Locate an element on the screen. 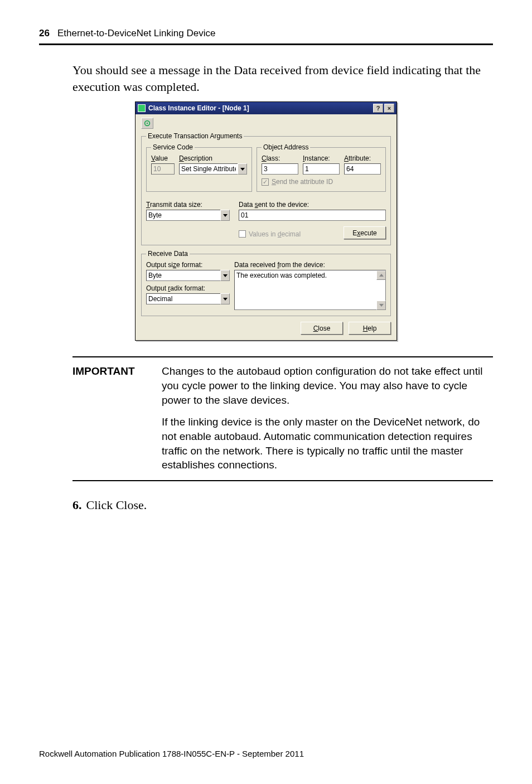 The image size is (532, 784). intro-paragraph: You should see a message in the Data rec… is located at coordinates (280, 78).